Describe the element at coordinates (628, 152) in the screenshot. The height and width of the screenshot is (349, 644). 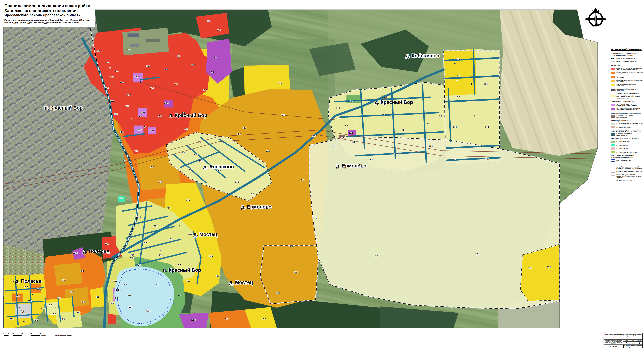
I see `legend-item-label: Р-4 ЗОНА ИСПОЛЬЗОВАНИЯ ЛЕСОВ` at that location.